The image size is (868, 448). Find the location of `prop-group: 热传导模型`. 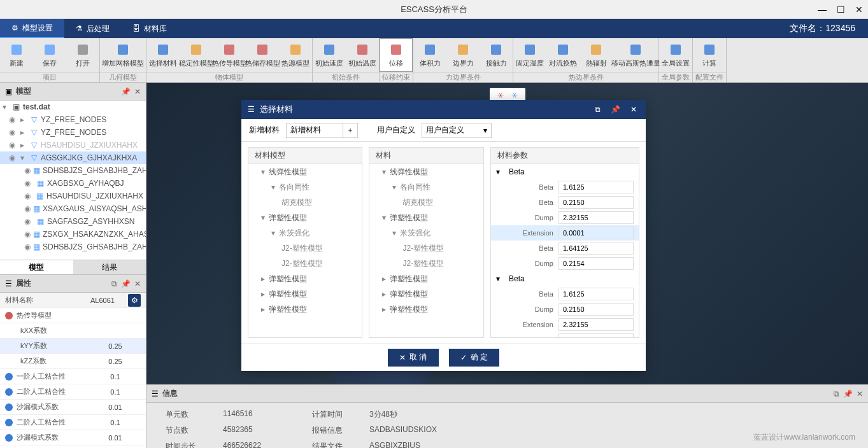

prop-group: 热传导模型 is located at coordinates (73, 316).